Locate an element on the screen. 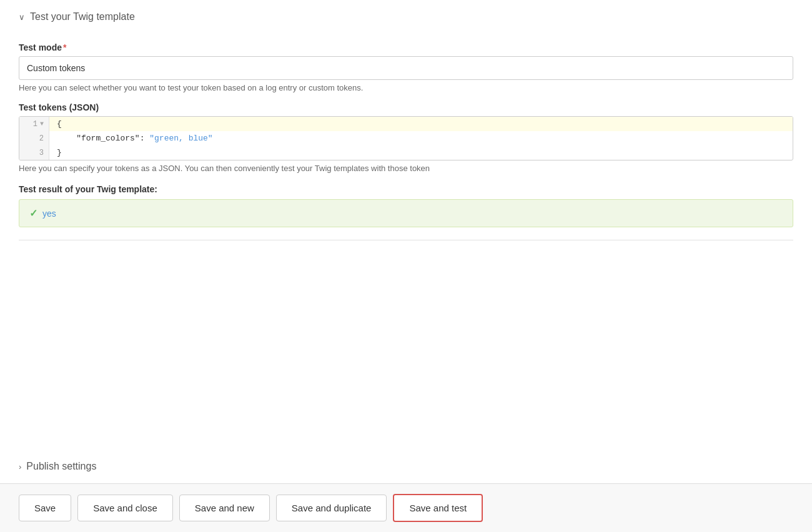 The height and width of the screenshot is (532, 812). code-line-2: 2 "form_colors": "green, blue" is located at coordinates (406, 139).